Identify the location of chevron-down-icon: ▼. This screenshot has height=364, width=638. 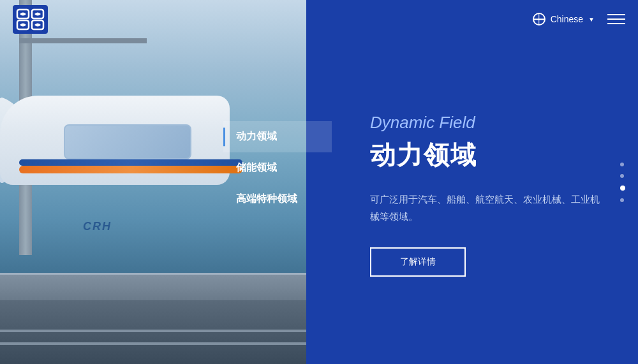
(591, 19).